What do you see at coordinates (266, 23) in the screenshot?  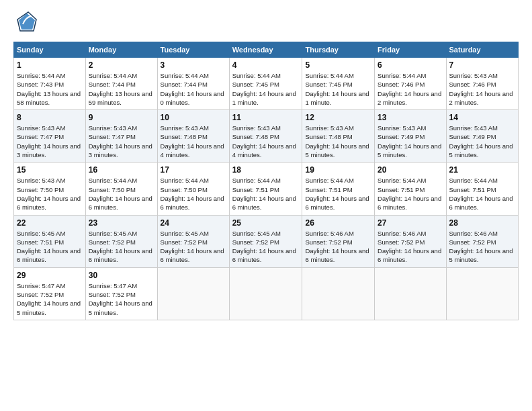 I see `header` at bounding box center [266, 23].